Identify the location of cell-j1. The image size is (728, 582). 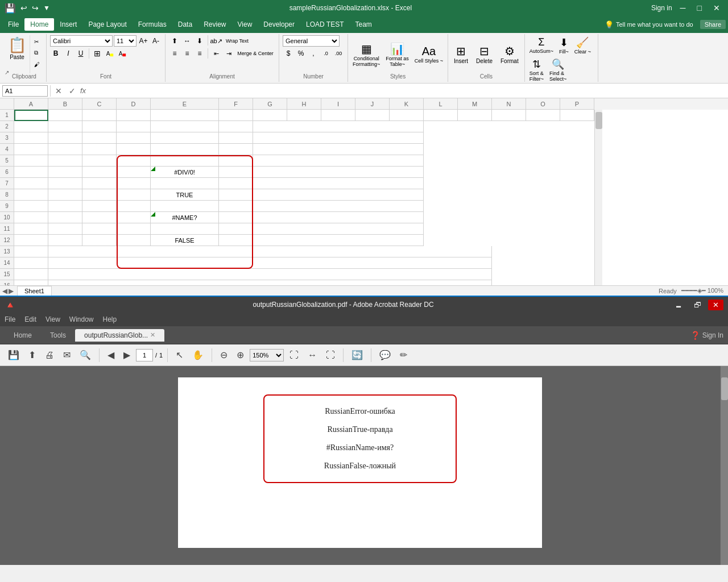
(373, 115).